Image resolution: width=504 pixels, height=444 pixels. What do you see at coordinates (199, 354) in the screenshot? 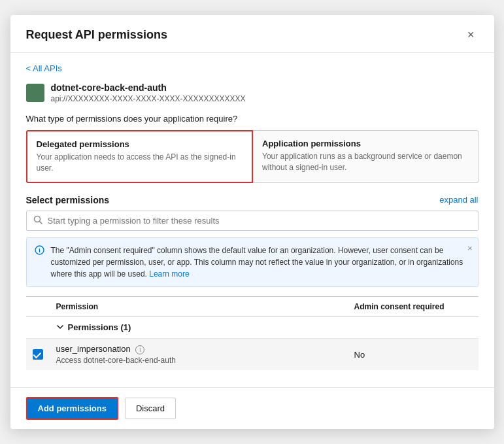
I see `permission-details-cell: user_impersonation i Access dotnet-core-…` at bounding box center [199, 354].